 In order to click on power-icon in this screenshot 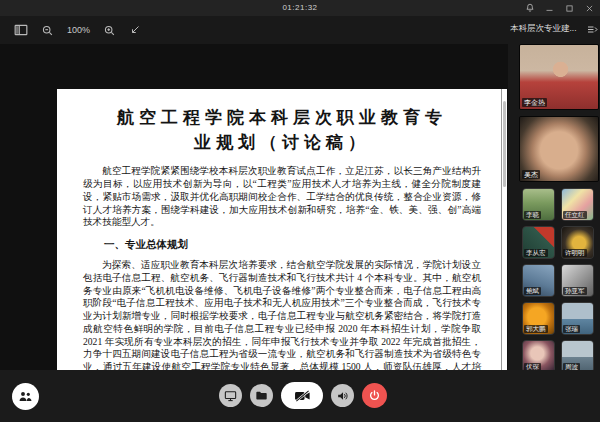, I will do `click(374, 396)`.